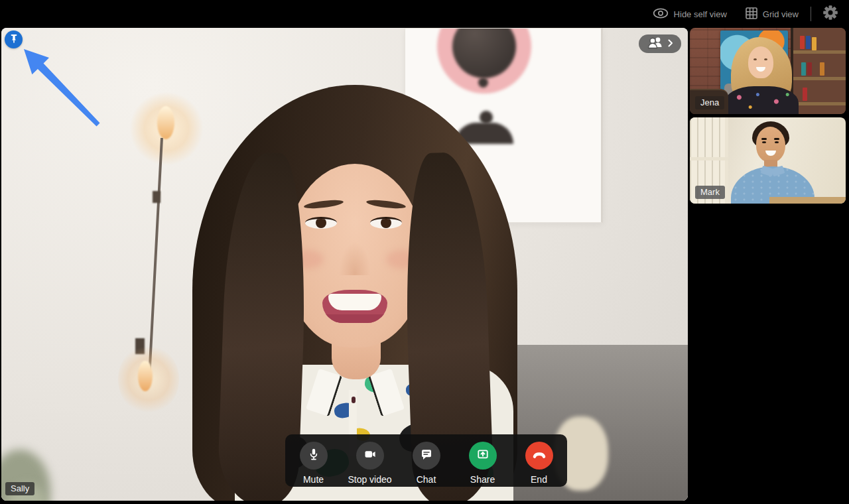 The height and width of the screenshot is (504, 849). What do you see at coordinates (370, 456) in the screenshot?
I see `video-camera-icon` at bounding box center [370, 456].